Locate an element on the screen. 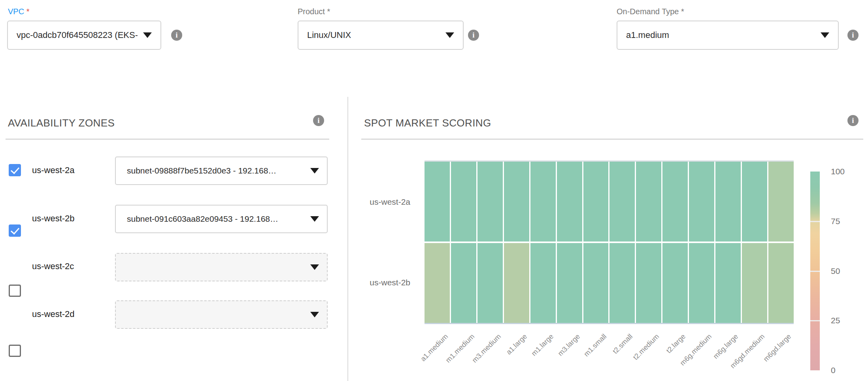  availability-zones-info-icon: i is located at coordinates (319, 121).